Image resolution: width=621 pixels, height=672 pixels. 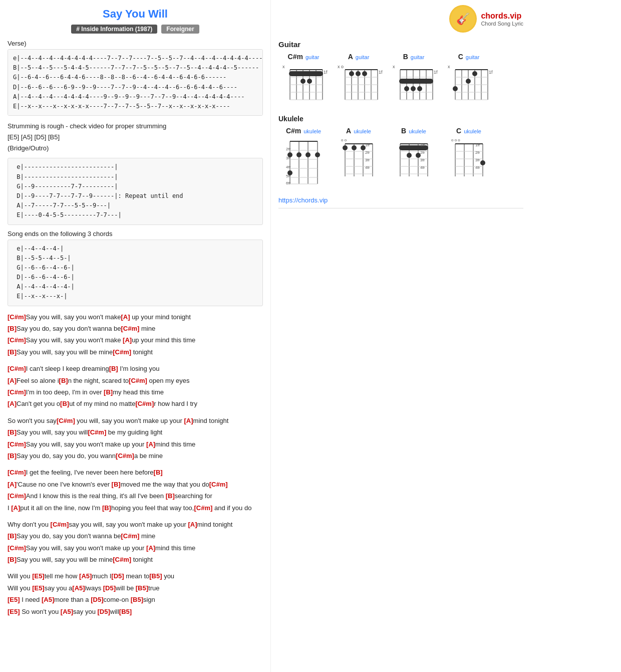 What do you see at coordinates (486, 19) in the screenshot?
I see `logo: 🎸 chords.vip Chord Song Lyric` at bounding box center [486, 19].